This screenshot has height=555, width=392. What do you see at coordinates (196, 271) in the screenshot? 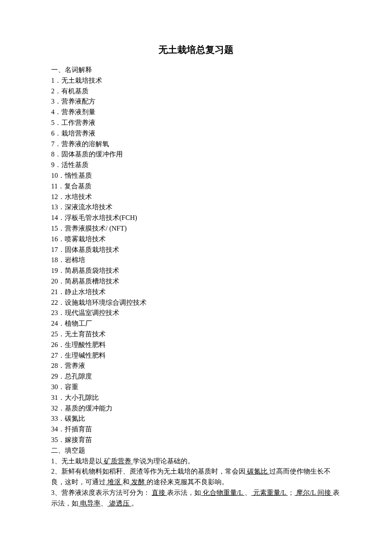
I see `list-item: 19．简易基质袋培技术` at bounding box center [196, 271].